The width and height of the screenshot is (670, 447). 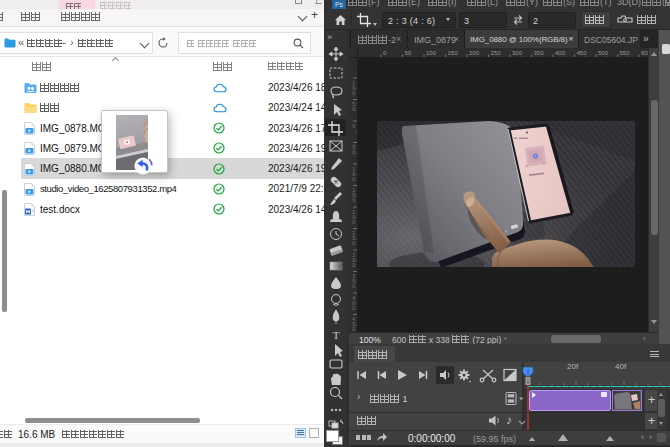 What do you see at coordinates (474, 53) in the screenshot?
I see `svg-text: 200` at bounding box center [474, 53].